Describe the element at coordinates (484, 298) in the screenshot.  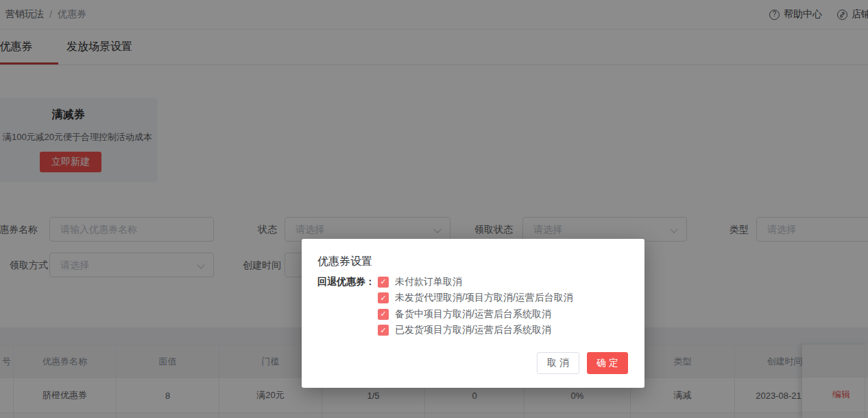
I see `checkbox-label: 未发货代理取消/项目方取消/运营后台取消` at that location.